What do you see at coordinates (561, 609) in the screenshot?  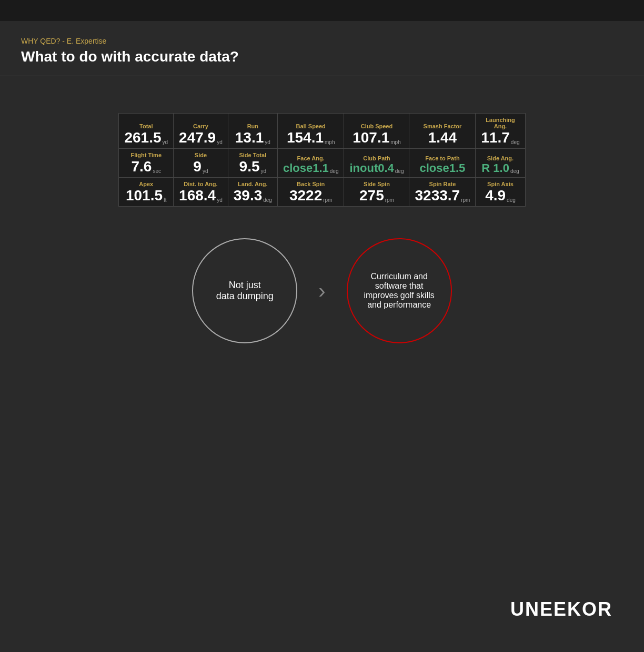 I see `brand-logo: UNEEKOR` at bounding box center [561, 609].